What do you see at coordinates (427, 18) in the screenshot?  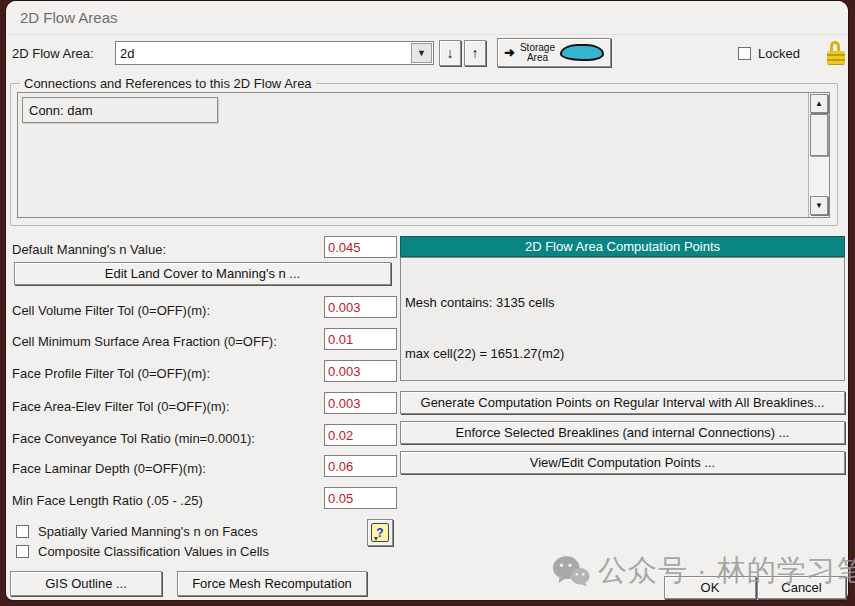 I see `title-bar: 2D Flow Areas` at bounding box center [427, 18].